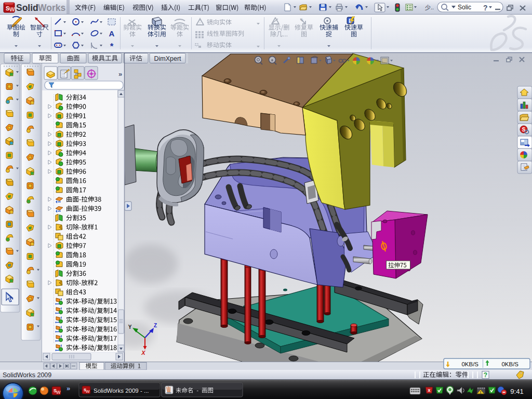 The image size is (532, 399). Describe the element at coordinates (143, 353) in the screenshot. I see `svg-text: X` at that location.